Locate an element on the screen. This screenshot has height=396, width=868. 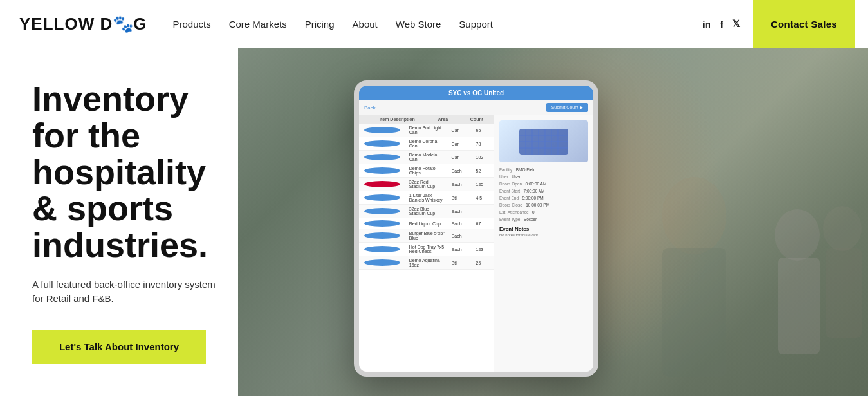
panel-notes-text: No notes for this event. is located at coordinates (544, 235).